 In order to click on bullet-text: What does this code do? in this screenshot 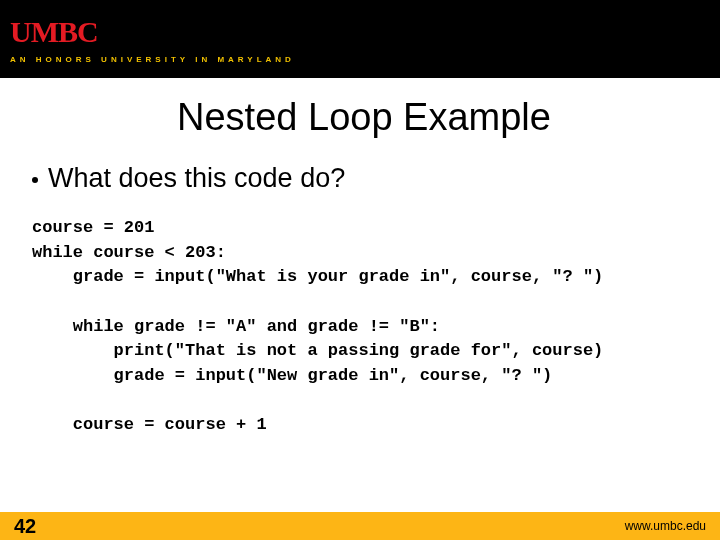, I will do `click(196, 178)`.